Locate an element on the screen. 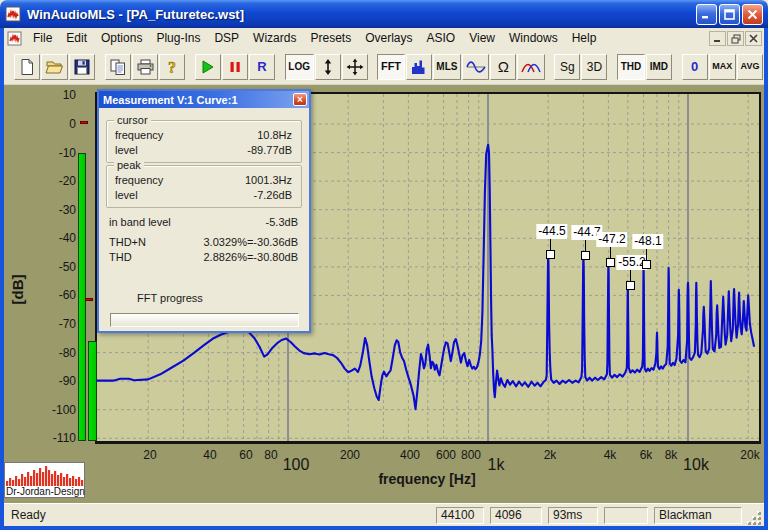 Image resolution: width=768 pixels, height=530 pixels. row-value: 1001.3Hz is located at coordinates (268, 180).